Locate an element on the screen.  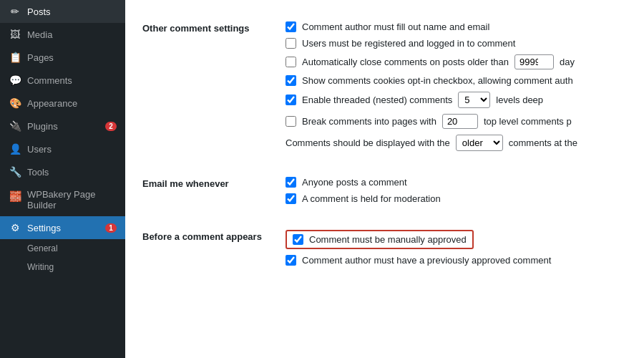
sidebar-label-media: Media is located at coordinates (72, 34).